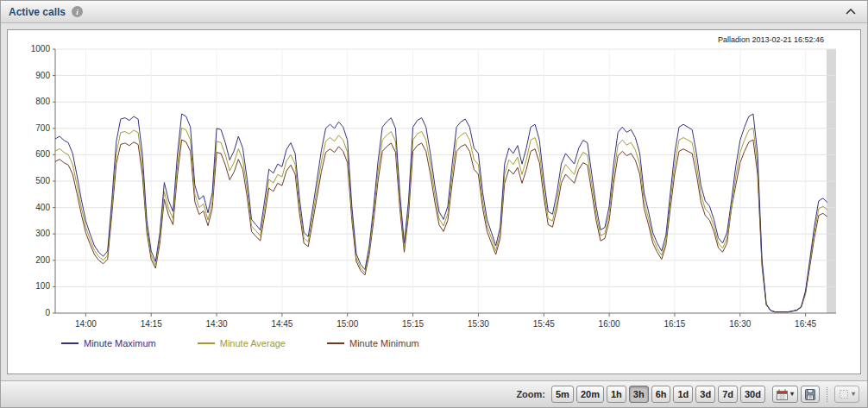 The width and height of the screenshot is (868, 408). What do you see at coordinates (43, 260) in the screenshot?
I see `y-tick-label: 200` at bounding box center [43, 260].